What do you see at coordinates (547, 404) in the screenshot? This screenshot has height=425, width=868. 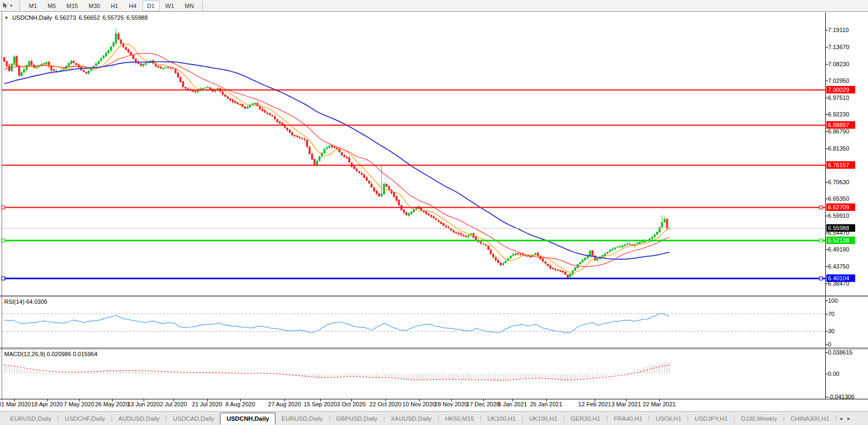 I see `date-tick-label: 25 Jan 2021` at bounding box center [547, 404].